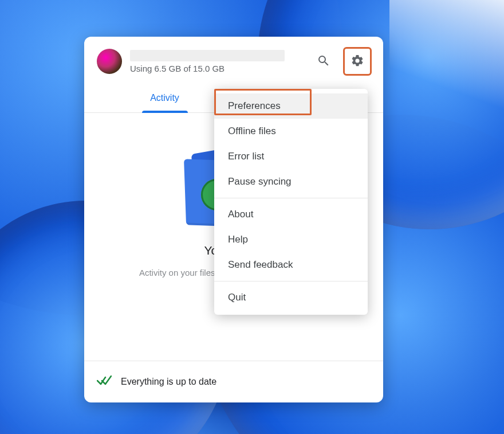 The height and width of the screenshot is (434, 504). Describe the element at coordinates (246, 156) in the screenshot. I see `menu-item-label: Error list` at that location.